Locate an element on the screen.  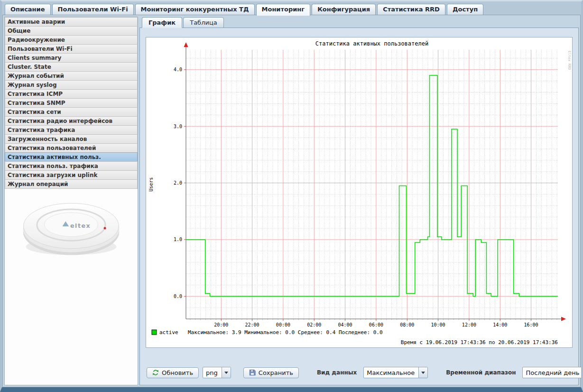
svg-text: 10:00 is located at coordinates (438, 325).